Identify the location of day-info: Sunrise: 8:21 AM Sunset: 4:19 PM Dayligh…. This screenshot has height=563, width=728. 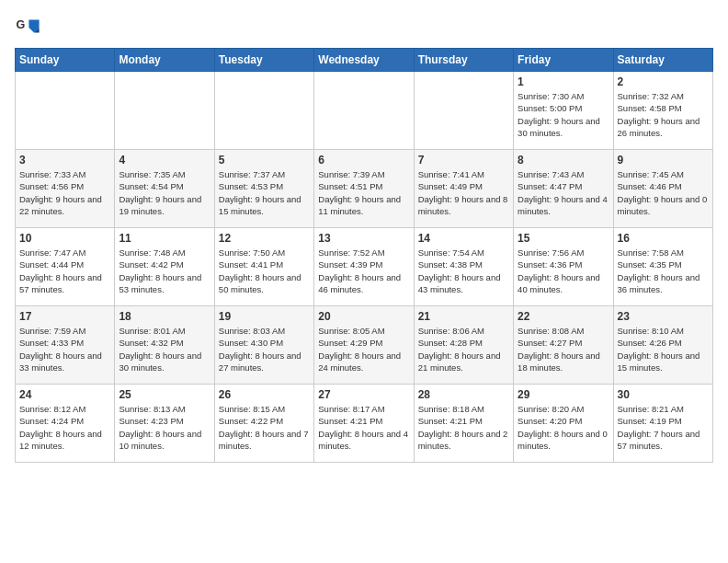
(664, 427).